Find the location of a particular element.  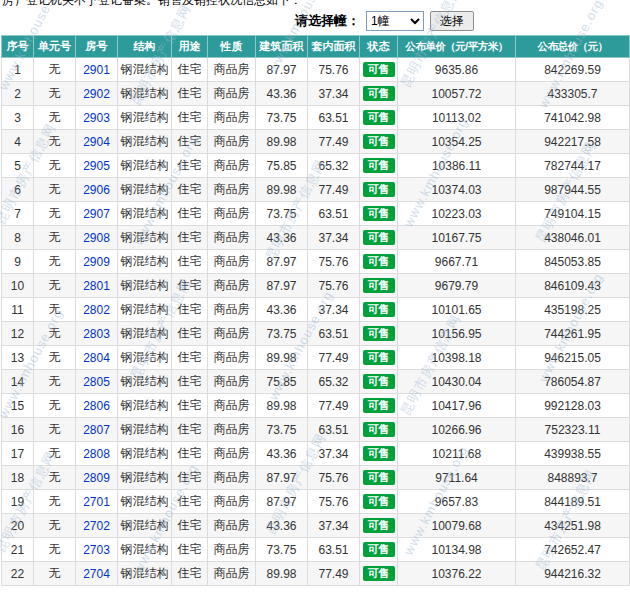

room-cell: 2901 is located at coordinates (97, 70).